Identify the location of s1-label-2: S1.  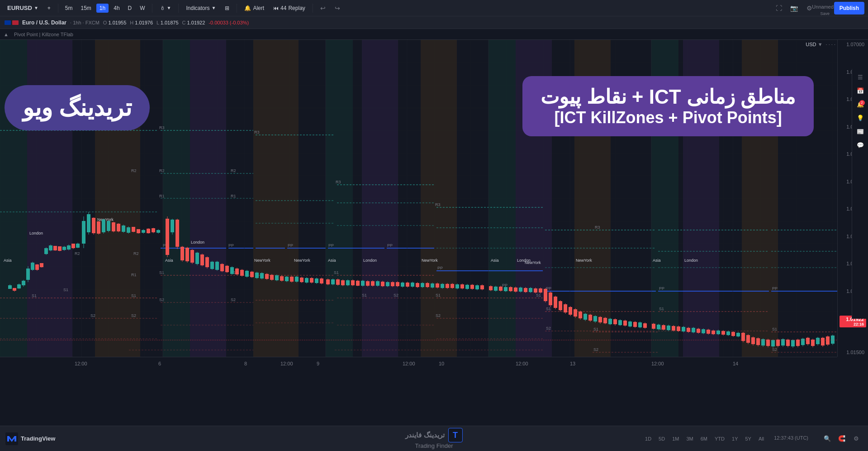
(162, 273).